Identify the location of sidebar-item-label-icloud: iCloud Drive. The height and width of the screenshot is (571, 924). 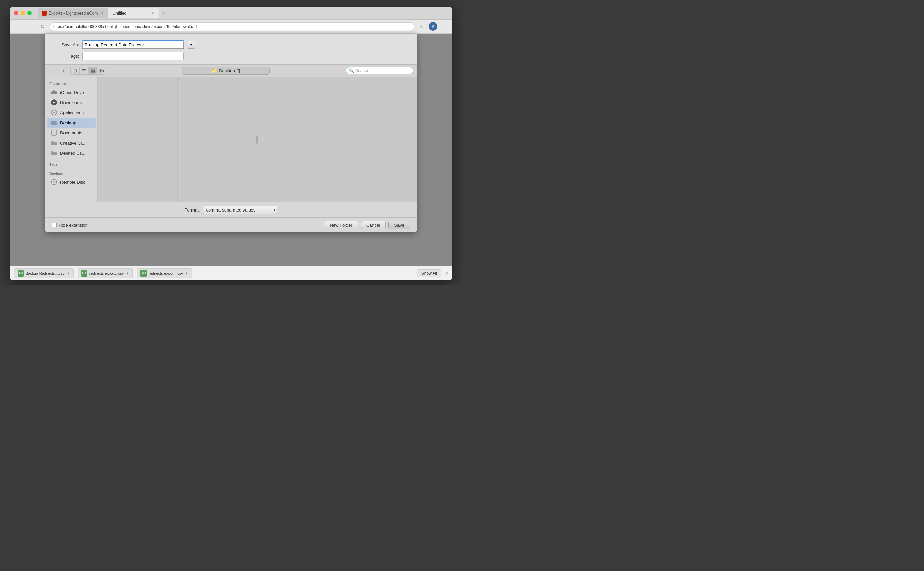
(72, 92).